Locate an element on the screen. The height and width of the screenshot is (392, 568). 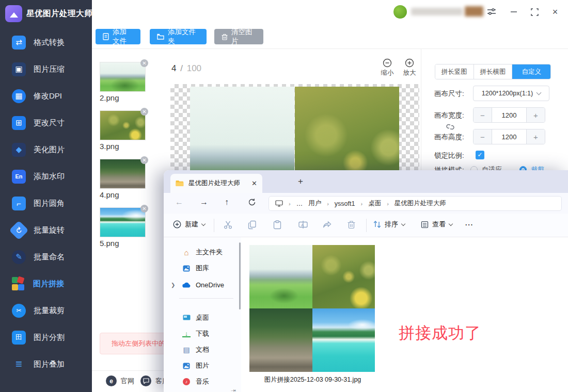
sidebar-item-watermark: En 添加水印 is located at coordinates (46, 176).